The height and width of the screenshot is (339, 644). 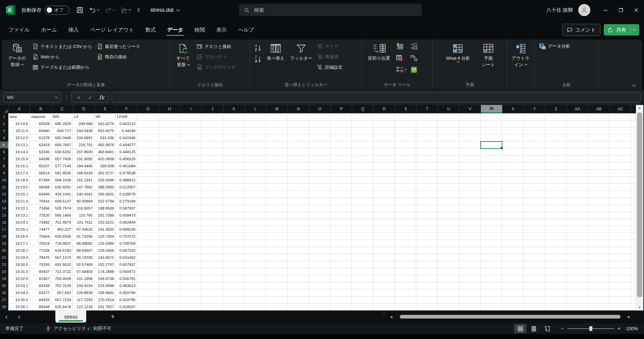 What do you see at coordinates (448, 138) in the screenshot?
I see `cell-U4` at bounding box center [448, 138].